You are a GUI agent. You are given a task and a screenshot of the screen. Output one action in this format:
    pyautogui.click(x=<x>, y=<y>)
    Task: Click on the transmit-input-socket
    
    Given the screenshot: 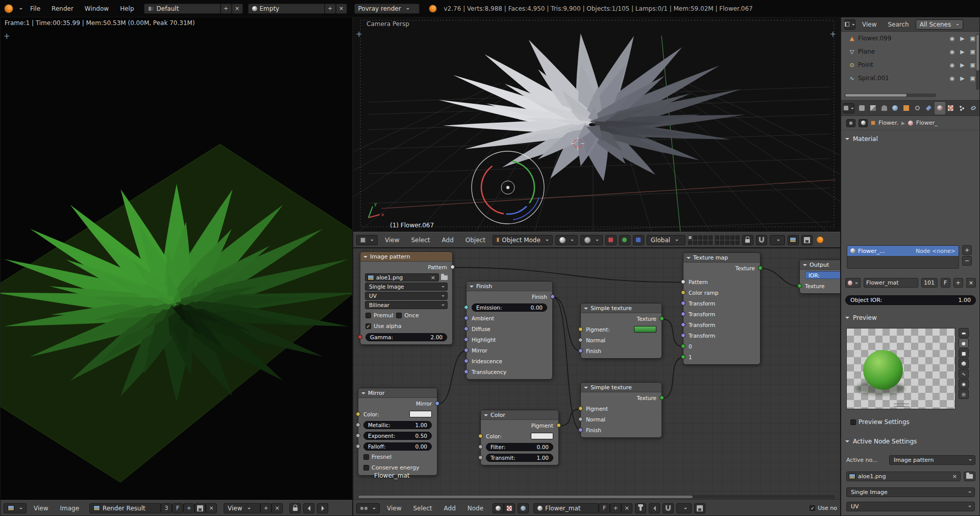 What is the action you would take?
    pyautogui.click(x=481, y=458)
    